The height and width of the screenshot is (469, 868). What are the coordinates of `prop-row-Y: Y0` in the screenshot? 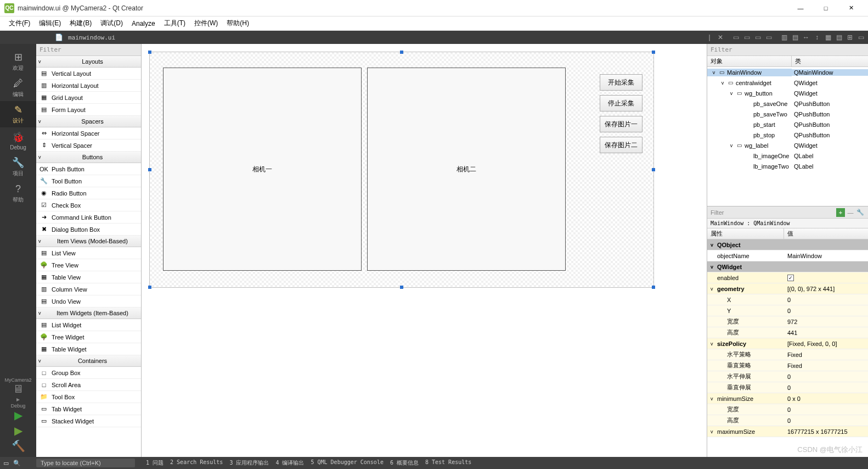 It's located at (788, 311).